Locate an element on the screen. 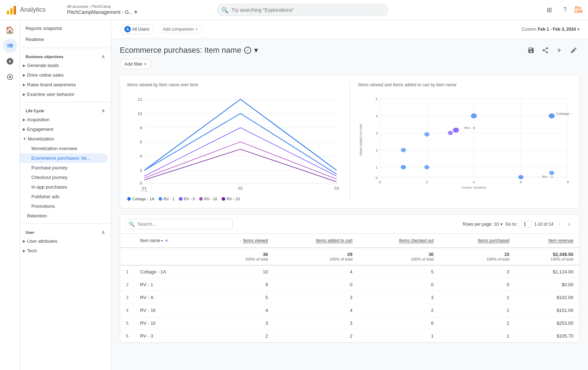 This screenshot has height=370, width=588. compare-icon is located at coordinates (559, 50).